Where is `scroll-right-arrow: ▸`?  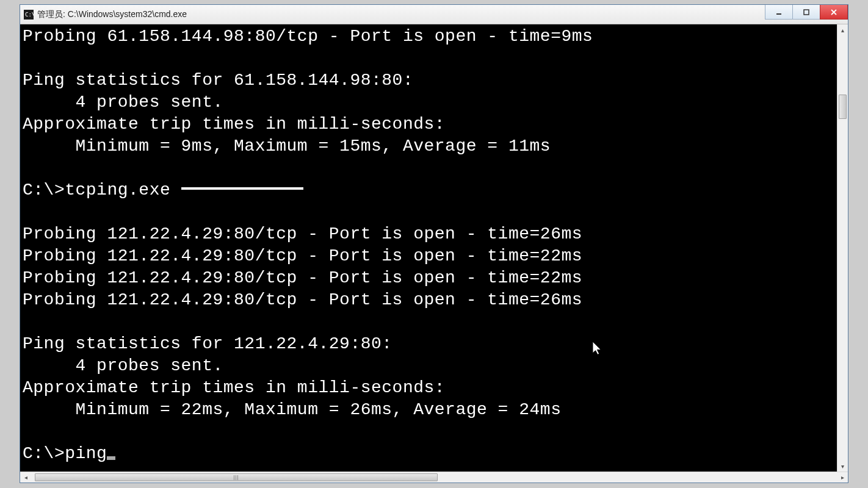 scroll-right-arrow: ▸ is located at coordinates (842, 477).